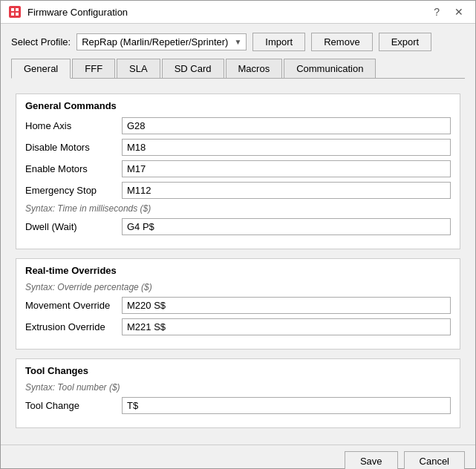 The width and height of the screenshot is (476, 469). Describe the element at coordinates (74, 126) in the screenshot. I see `label-home-axis: Home Axis` at that location.